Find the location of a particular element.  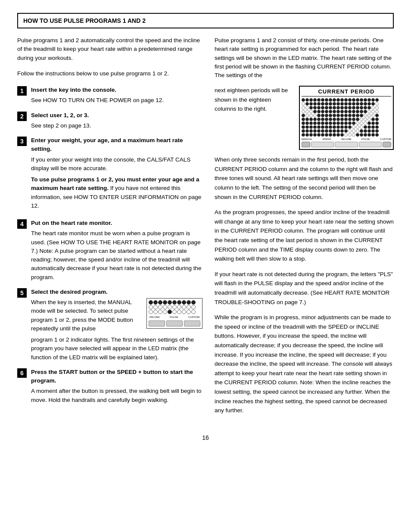

page-title: HOW TO USE PULSE PROGRAMS 1 AND 2 is located at coordinates (84, 21).